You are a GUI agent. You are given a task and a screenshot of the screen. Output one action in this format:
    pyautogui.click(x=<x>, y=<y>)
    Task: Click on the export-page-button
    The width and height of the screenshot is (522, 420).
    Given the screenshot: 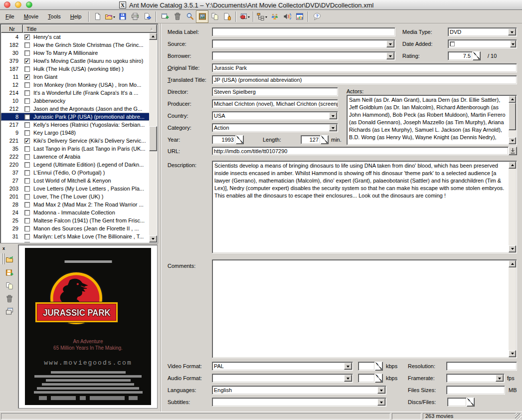 What is the action you would take?
    pyautogui.click(x=148, y=17)
    